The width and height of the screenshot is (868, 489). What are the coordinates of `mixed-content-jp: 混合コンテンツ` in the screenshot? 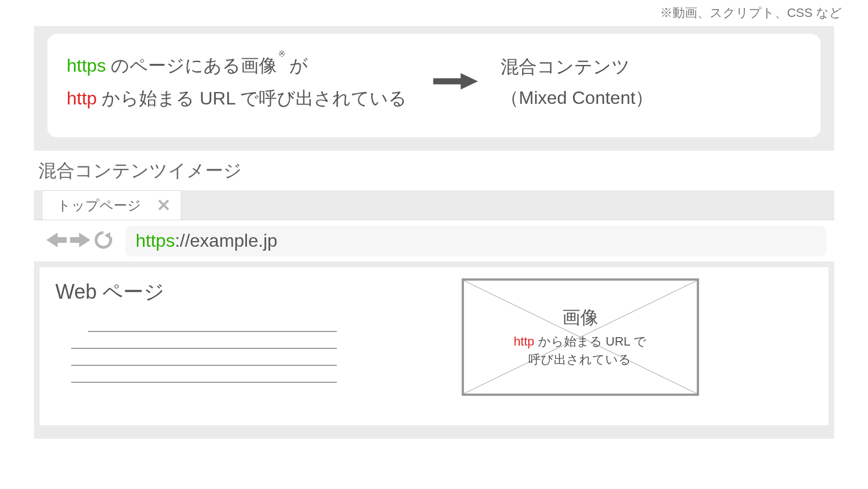 It's located at (656, 67).